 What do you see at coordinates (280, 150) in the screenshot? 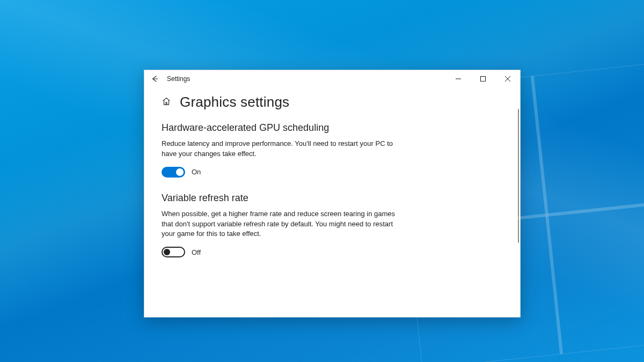
I see `gpu-scheduling-section: Hardware-accelerated GPU scheduling Redu…` at bounding box center [280, 150].